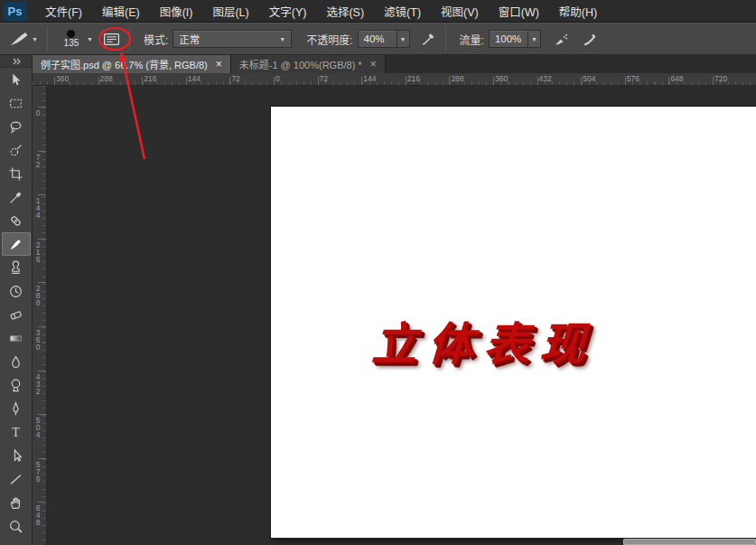  Describe the element at coordinates (394, 80) in the screenshot. I see `horizontal-ruler: 3602882161447207214421628836043250457664…` at that location.